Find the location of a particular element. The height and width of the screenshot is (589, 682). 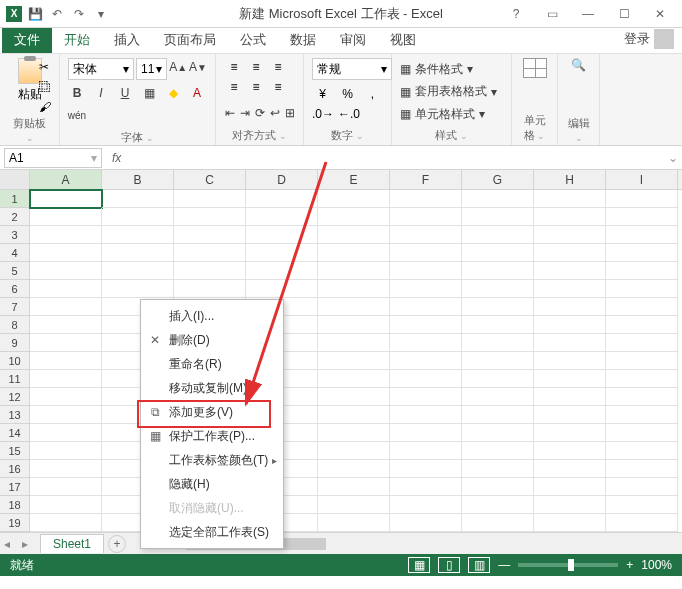

cell-A19 is located at coordinates (66, 523).